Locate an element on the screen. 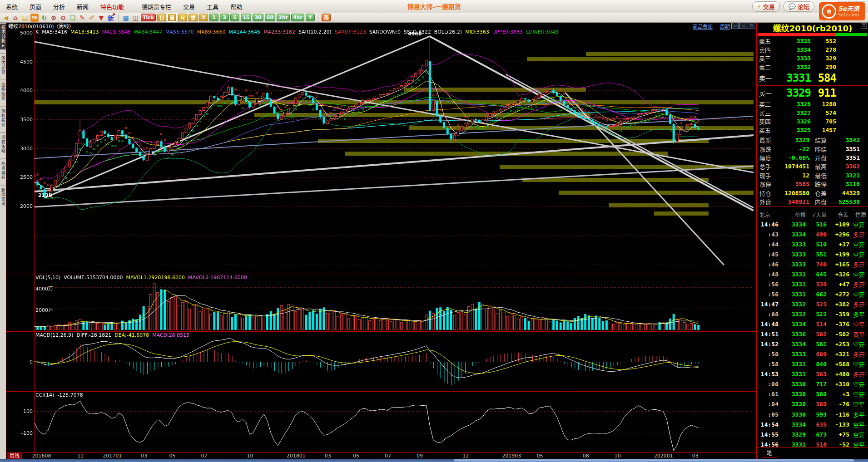 The width and height of the screenshot is (868, 462). tick-row: :503333609+321多开 is located at coordinates (813, 354).